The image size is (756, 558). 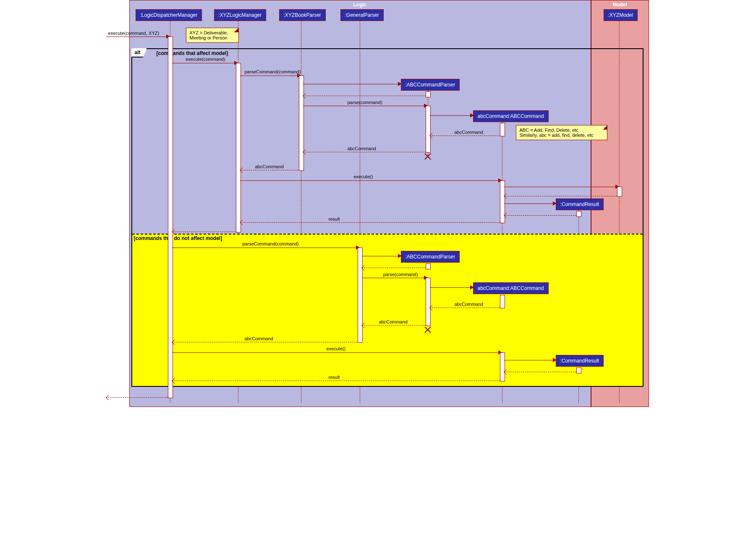 I want to click on activation-abcparser1-b, so click(x=428, y=129).